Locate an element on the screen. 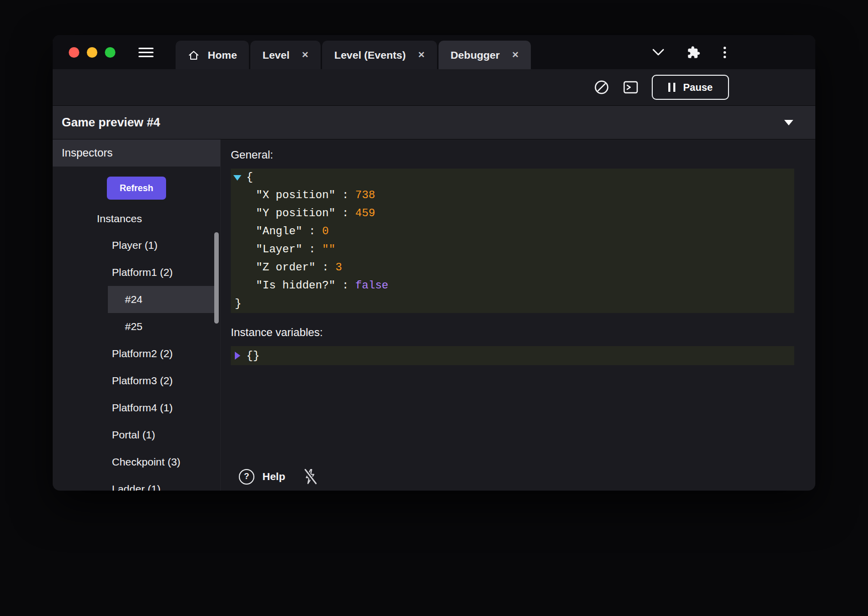  traffic-lights is located at coordinates (92, 52).